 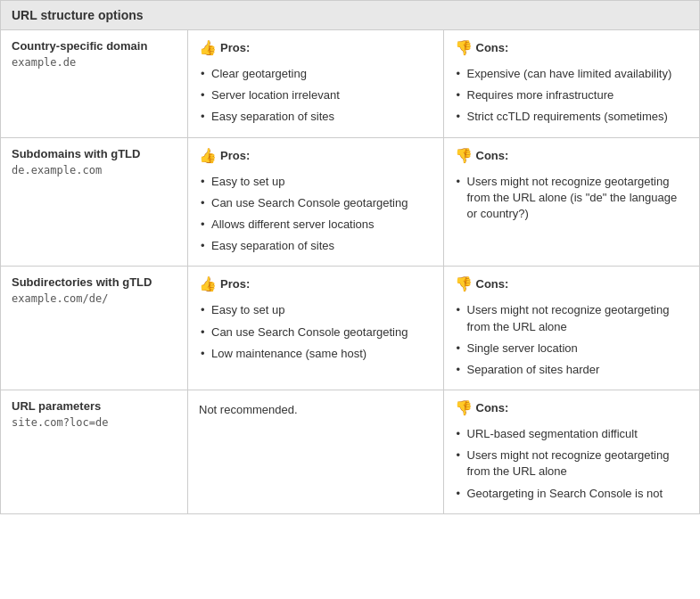 I want to click on cons-item: Separation of sites harder, so click(x=572, y=370).